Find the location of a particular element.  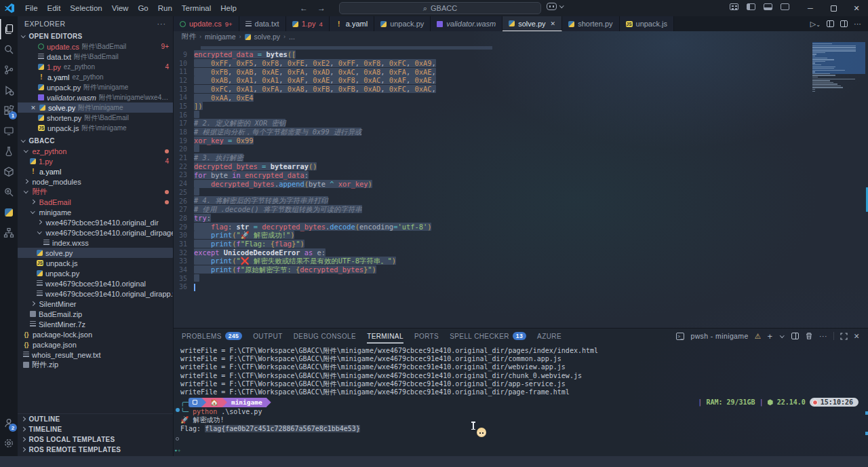

tree-row: index.wxss is located at coordinates (95, 243).